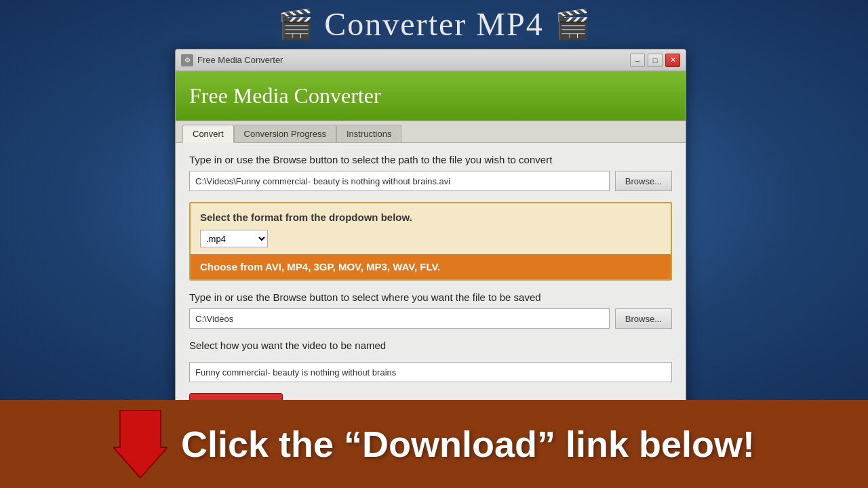  Describe the element at coordinates (431, 160) in the screenshot. I see `file-path-label: Type in or use the Browse button to sele…` at that location.